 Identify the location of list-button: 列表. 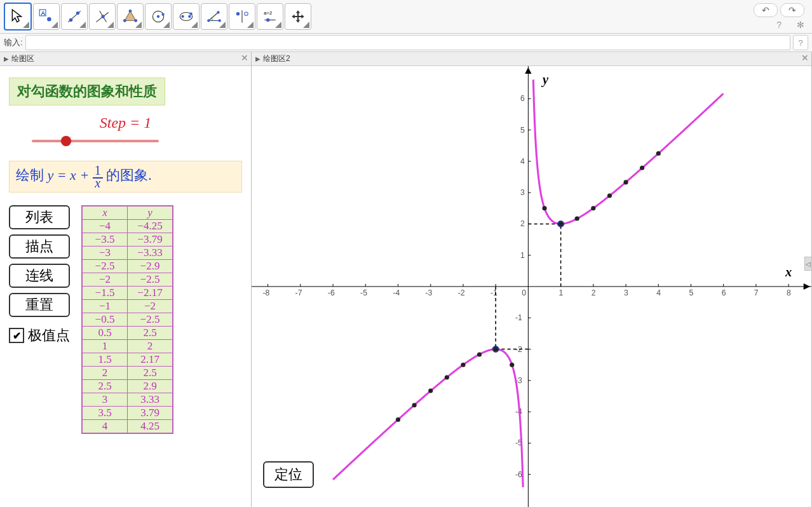
(39, 217).